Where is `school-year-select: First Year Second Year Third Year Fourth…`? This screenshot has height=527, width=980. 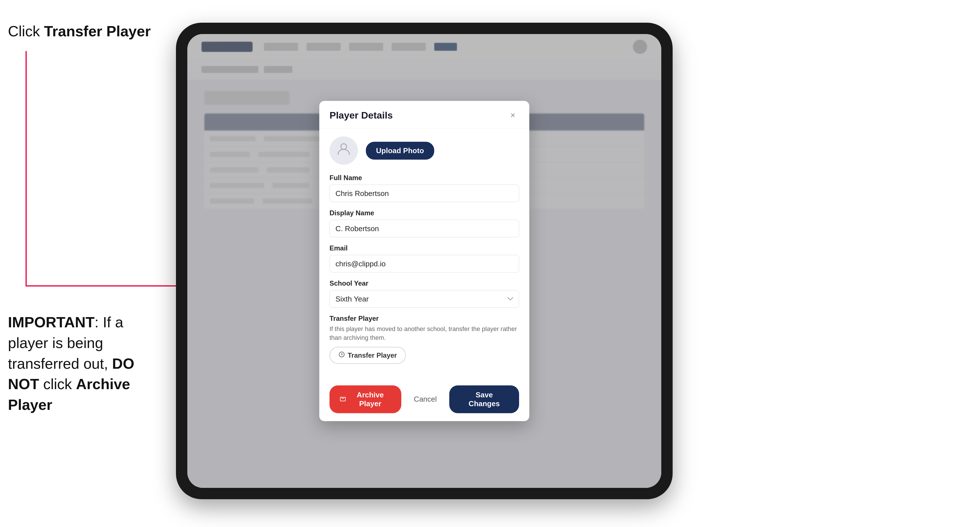
school-year-select: First Year Second Year Third Year Fourth… is located at coordinates (424, 299).